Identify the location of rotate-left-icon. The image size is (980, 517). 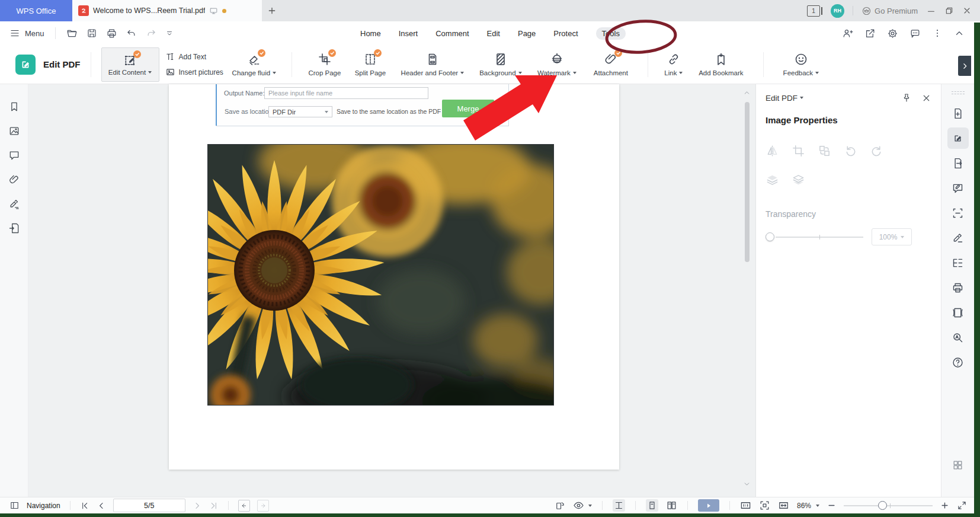
(851, 151).